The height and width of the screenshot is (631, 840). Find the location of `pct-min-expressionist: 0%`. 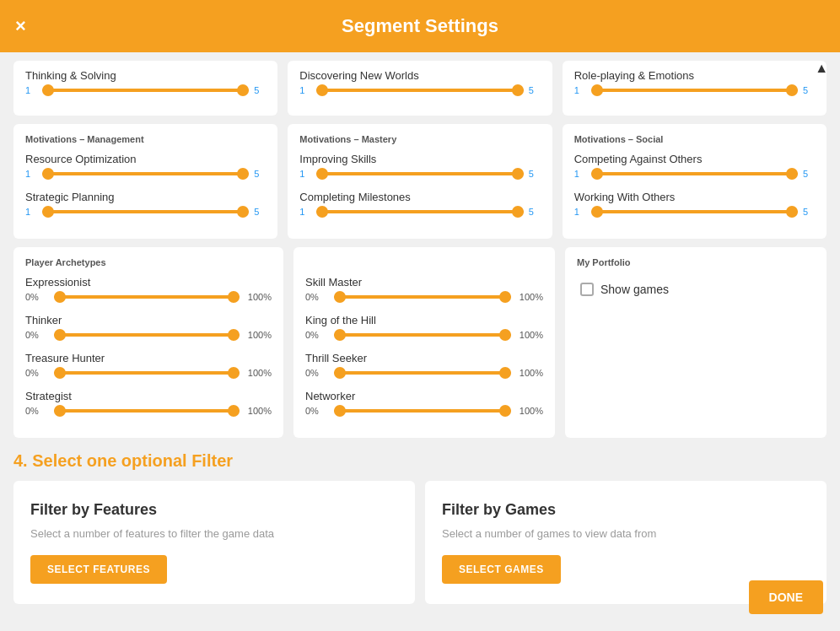

pct-min-expressionist: 0% is located at coordinates (37, 297).